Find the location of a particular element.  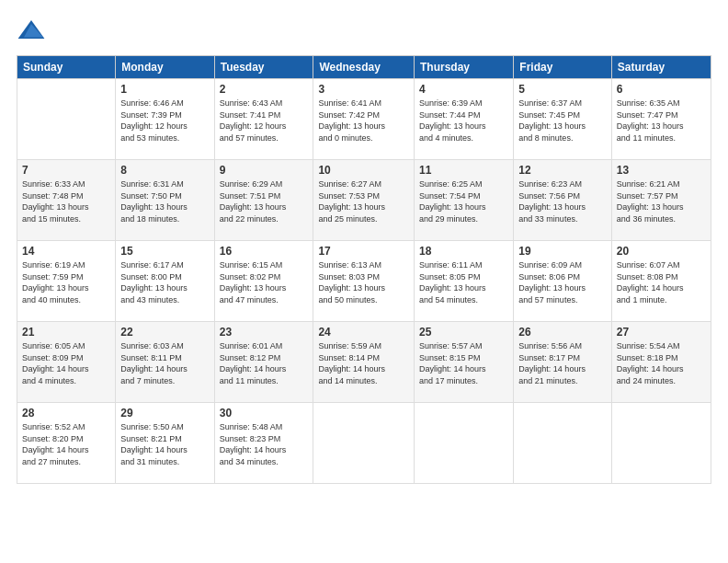

cell-day-number: 2 is located at coordinates (265, 89).